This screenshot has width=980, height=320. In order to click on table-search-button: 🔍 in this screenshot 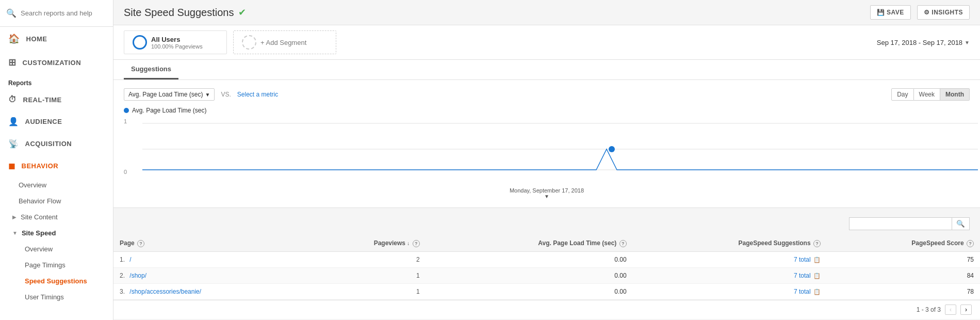, I will do `click(961, 224)`.